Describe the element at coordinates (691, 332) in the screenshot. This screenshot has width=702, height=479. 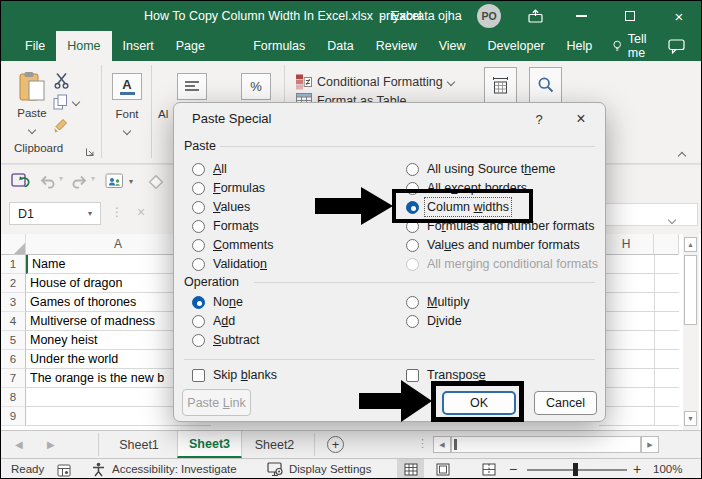
I see `vertical-scrollbar: ▲ ▼` at that location.